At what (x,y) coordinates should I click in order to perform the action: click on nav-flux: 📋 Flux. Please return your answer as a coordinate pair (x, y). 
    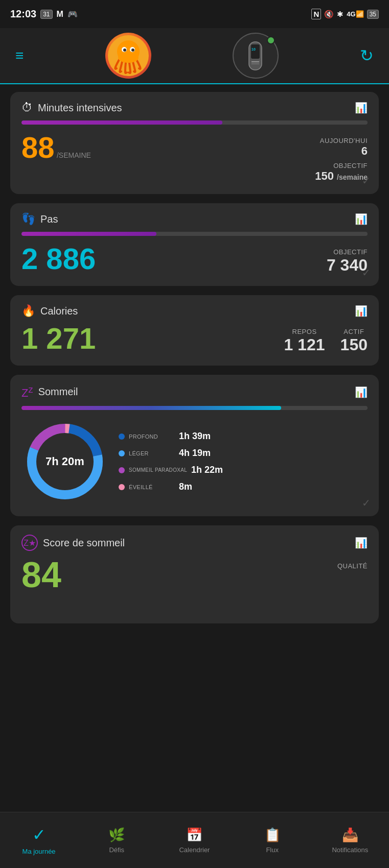
    Looking at the image, I should click on (272, 840).